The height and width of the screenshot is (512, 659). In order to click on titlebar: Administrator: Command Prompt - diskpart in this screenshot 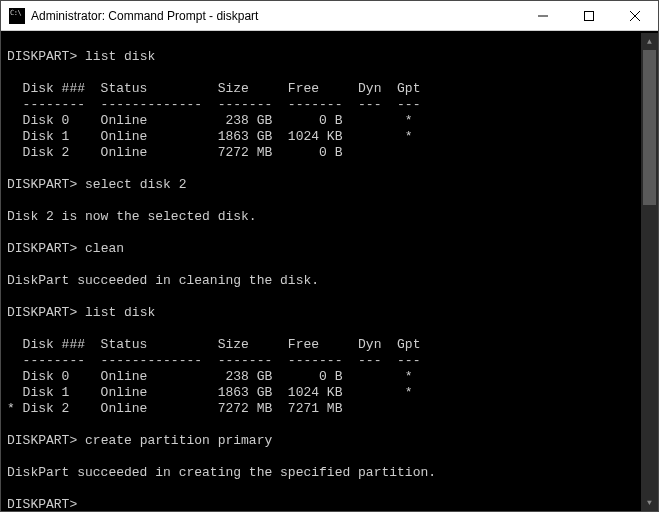, I will do `click(330, 16)`.